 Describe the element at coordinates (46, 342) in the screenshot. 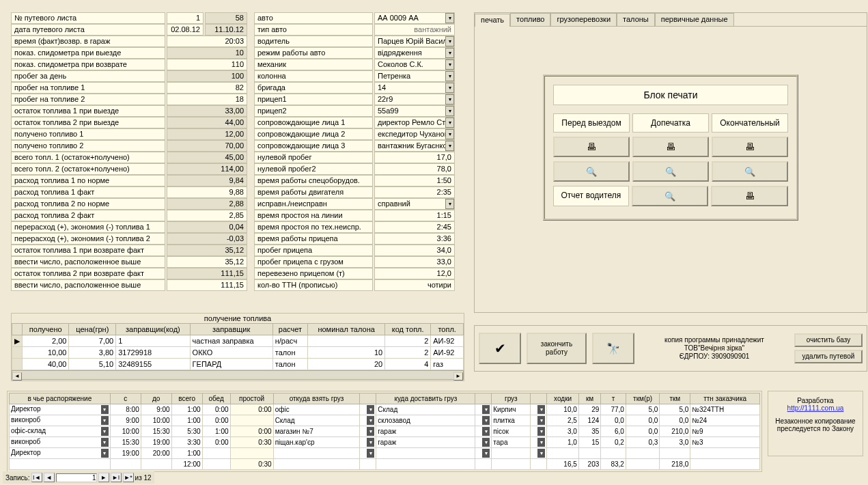

I see `fuel-cell: 2,00` at that location.